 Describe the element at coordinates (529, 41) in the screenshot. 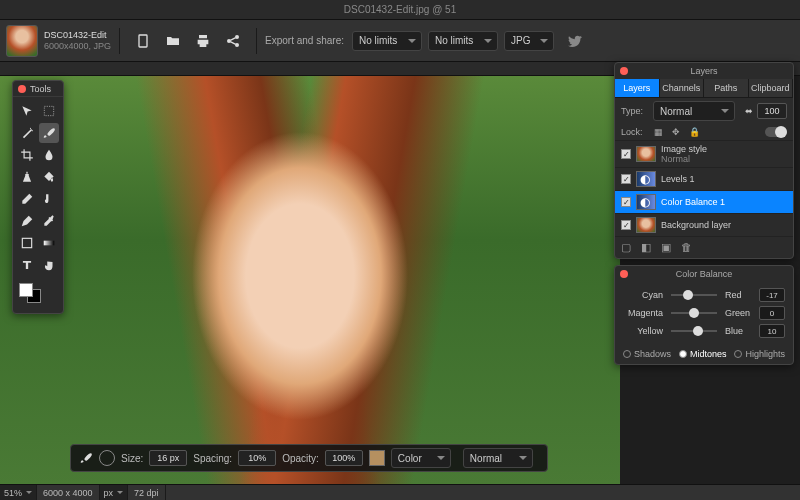

I see `export-format-dropdown: JPG` at that location.